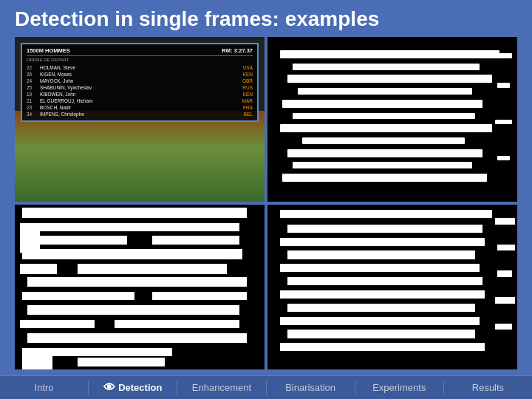 The height and width of the screenshot is (399, 532). I want to click on nav-item-experiments: Experiments, so click(399, 387).